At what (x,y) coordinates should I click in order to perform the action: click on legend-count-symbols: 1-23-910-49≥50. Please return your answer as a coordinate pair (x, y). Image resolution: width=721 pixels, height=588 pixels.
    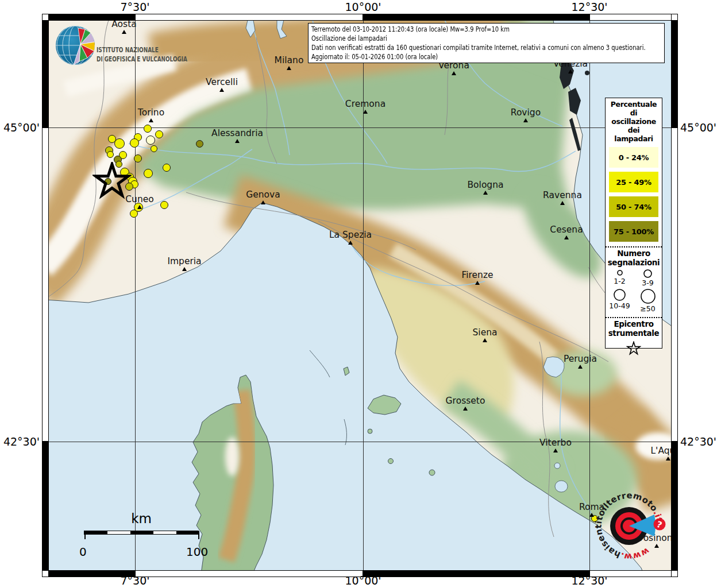
    Looking at the image, I should click on (634, 289).